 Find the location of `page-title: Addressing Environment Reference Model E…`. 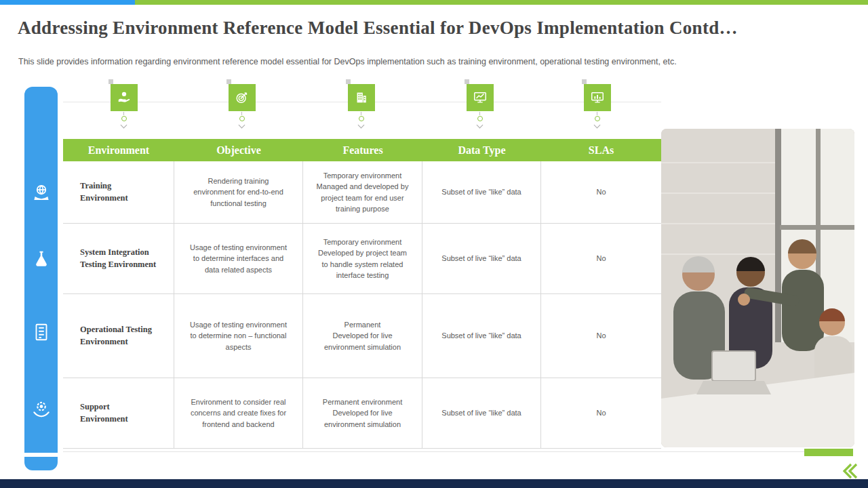

page-title: Addressing Environment Reference Model E… is located at coordinates (378, 28).